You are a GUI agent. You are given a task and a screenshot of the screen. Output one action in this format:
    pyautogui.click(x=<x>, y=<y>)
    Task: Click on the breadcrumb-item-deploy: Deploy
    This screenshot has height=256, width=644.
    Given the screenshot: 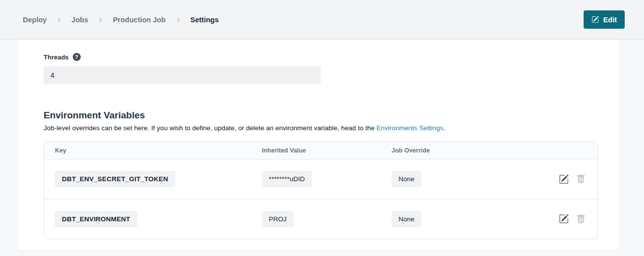 What is the action you would take?
    pyautogui.click(x=35, y=20)
    